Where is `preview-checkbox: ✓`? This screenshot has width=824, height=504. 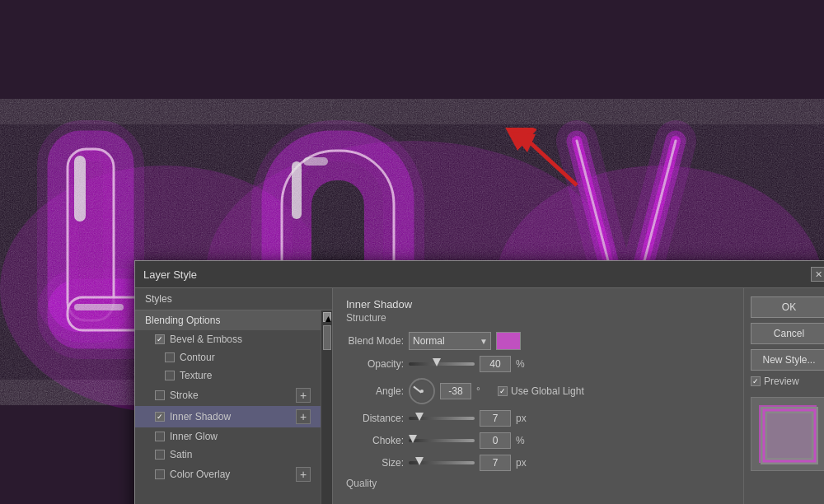 preview-checkbox: ✓ is located at coordinates (756, 381).